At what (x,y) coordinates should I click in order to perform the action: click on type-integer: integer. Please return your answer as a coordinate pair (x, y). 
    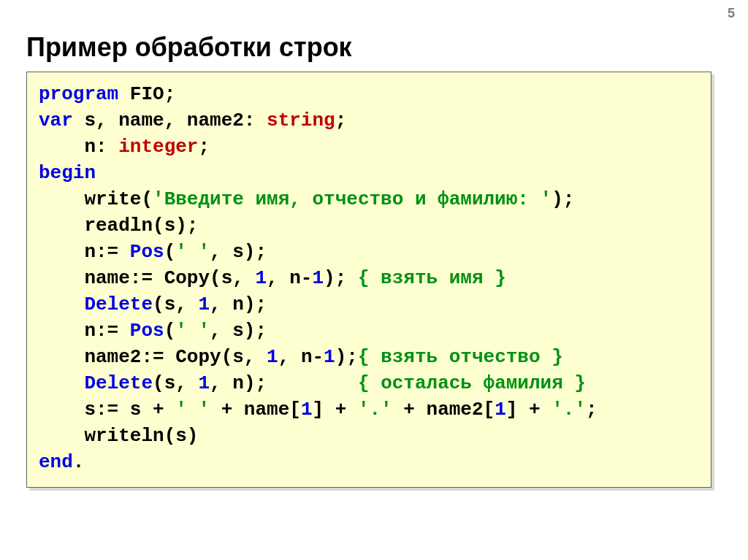
    Looking at the image, I should click on (158, 147).